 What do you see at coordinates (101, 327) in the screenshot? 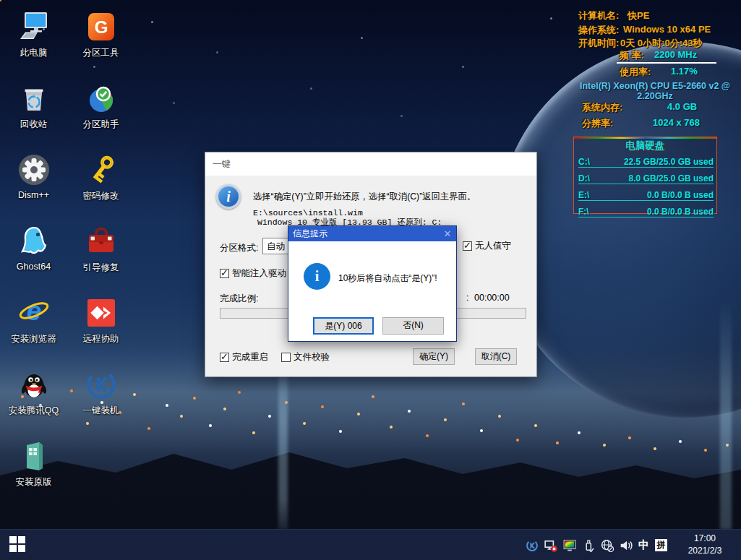
I see `desktop-icon-remote-assist: 远程协助` at bounding box center [101, 327].